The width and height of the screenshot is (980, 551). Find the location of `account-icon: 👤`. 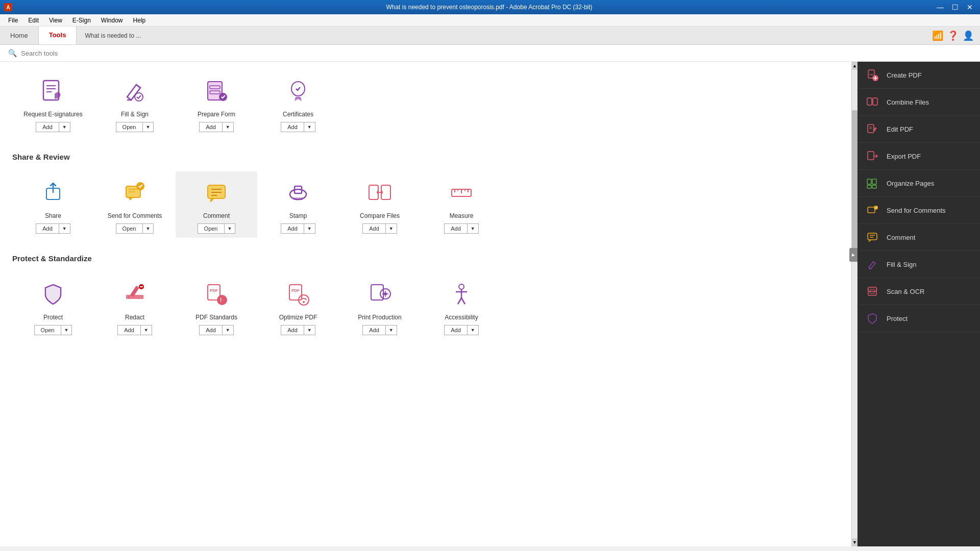

account-icon: 👤 is located at coordinates (968, 36).